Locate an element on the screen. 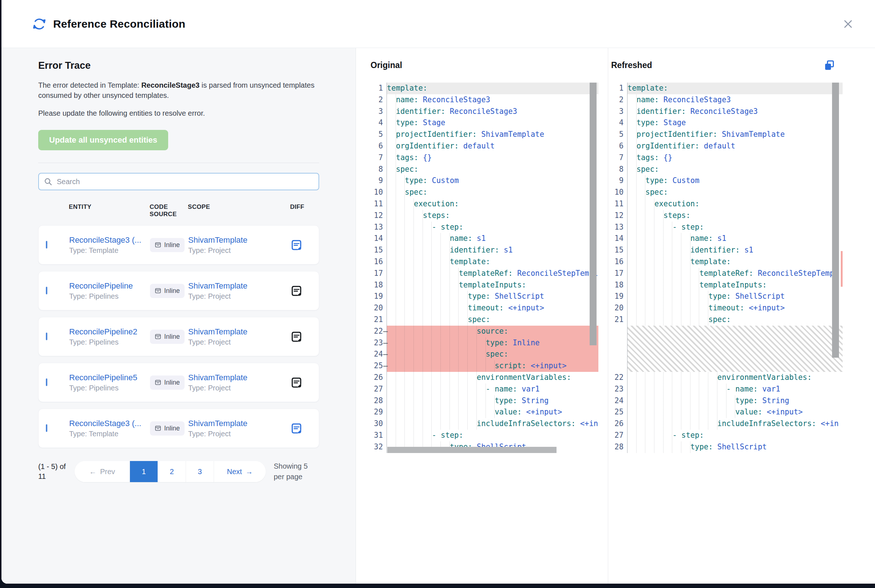 Image resolution: width=875 pixels, height=588 pixels. code-line: 15identifier: s1 is located at coordinates (727, 250).